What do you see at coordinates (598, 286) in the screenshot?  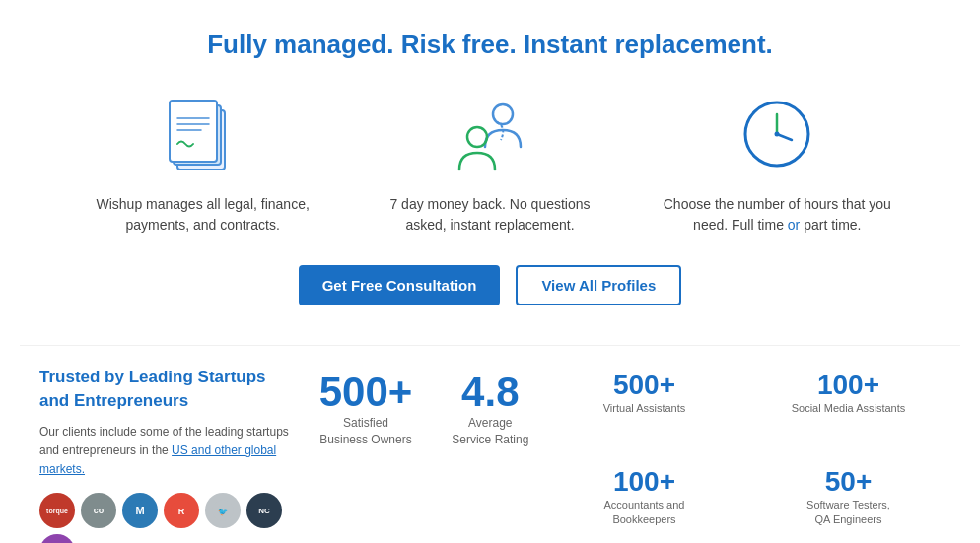 I see `view-profiles-button: View All Profiles` at bounding box center [598, 286].